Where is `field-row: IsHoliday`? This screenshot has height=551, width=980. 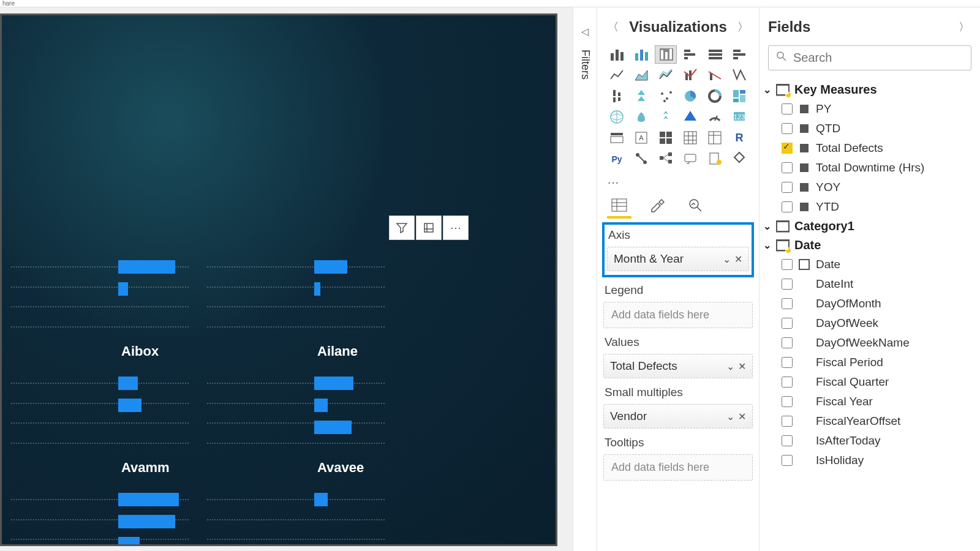
field-row: IsHoliday is located at coordinates (868, 460).